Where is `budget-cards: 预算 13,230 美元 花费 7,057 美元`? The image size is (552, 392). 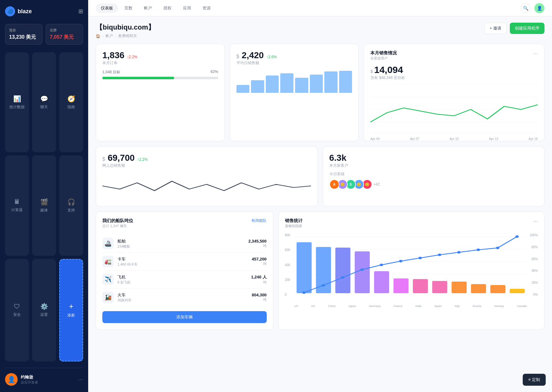 budget-cards: 预算 13,230 美元 花费 7,057 美元 is located at coordinates (44, 34).